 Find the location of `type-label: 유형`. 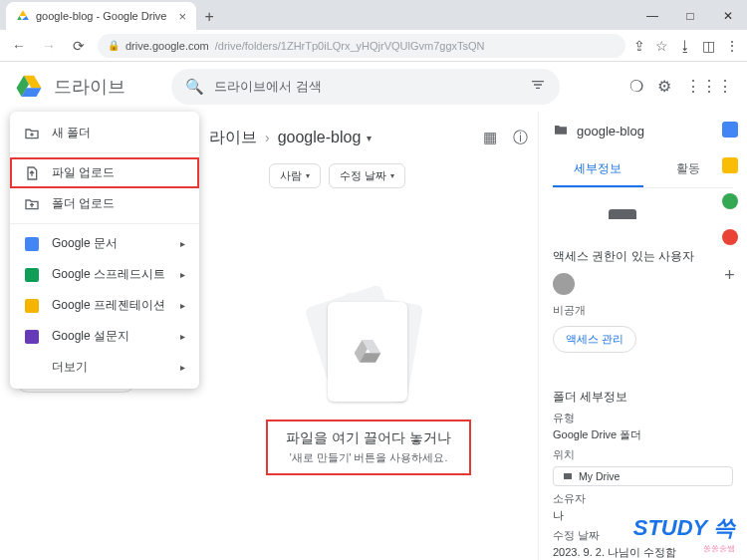

type-label: 유형 is located at coordinates (643, 419).